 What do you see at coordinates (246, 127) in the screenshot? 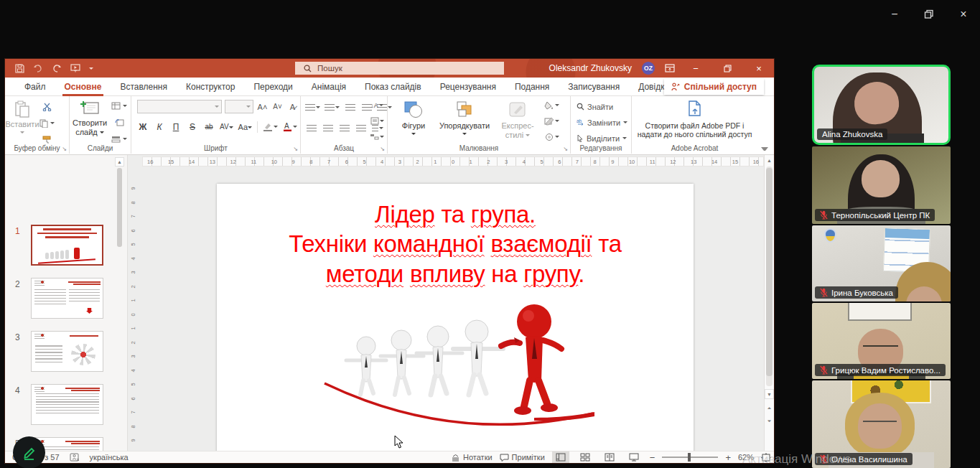
I see `change-case-button: Aa` at bounding box center [246, 127].